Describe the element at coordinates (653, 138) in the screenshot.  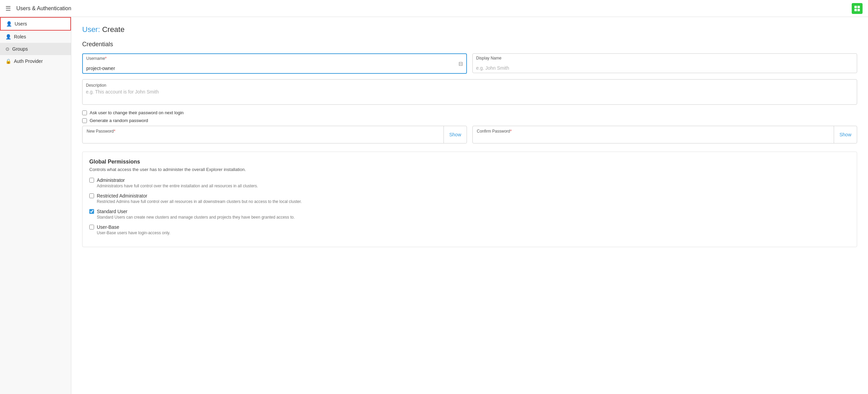
I see `confirm-password-input` at that location.